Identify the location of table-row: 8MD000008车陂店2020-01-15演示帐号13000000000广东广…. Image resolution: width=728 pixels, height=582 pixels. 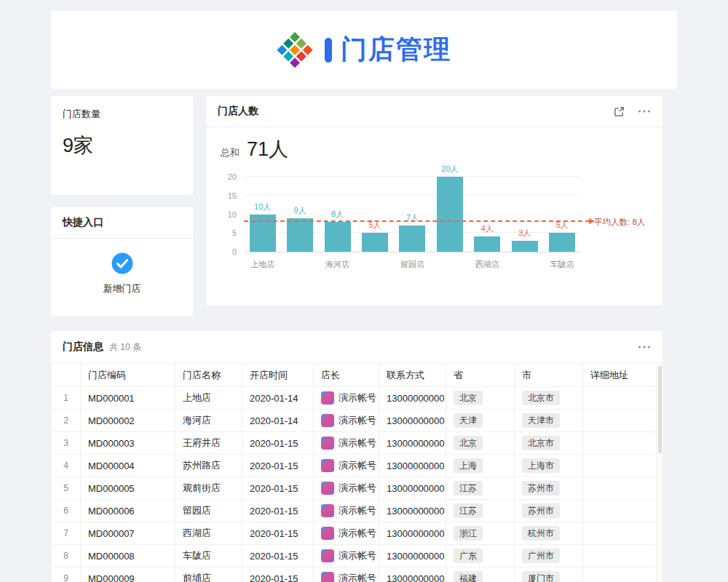
(357, 556).